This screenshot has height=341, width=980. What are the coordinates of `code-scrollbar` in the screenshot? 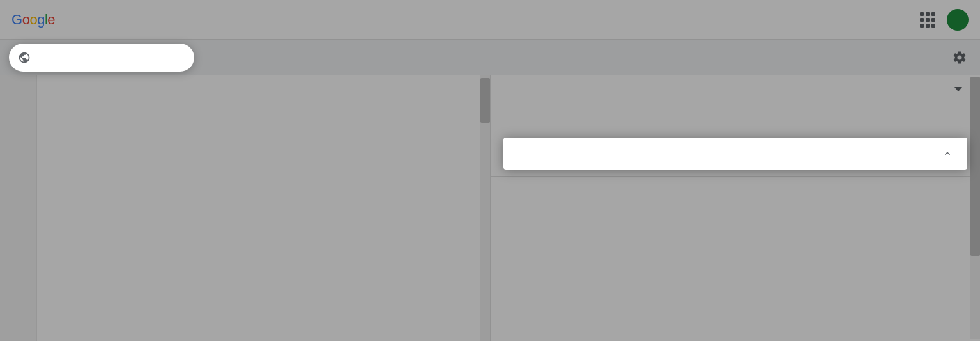 It's located at (486, 209).